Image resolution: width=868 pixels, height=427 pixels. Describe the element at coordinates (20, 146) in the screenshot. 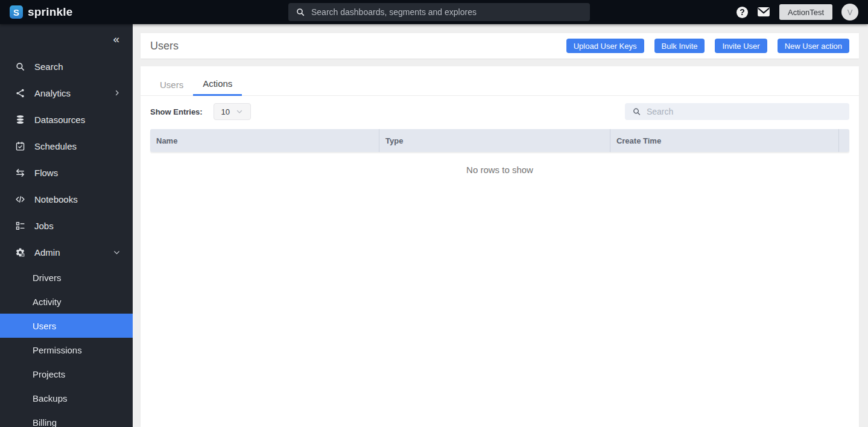

I see `calendar-check-icon` at that location.